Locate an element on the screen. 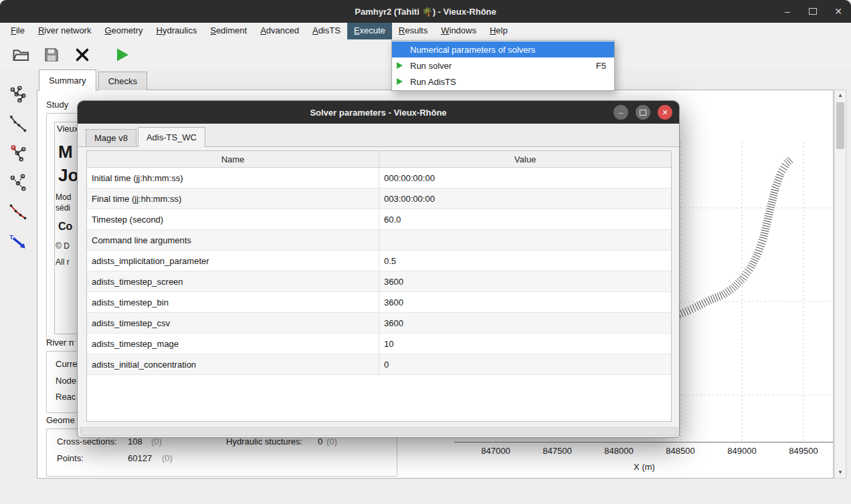  param-value-cell: 000:00:00:00 is located at coordinates (525, 178).